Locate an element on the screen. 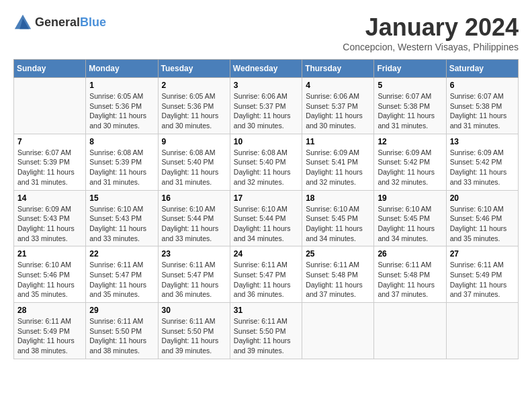 This screenshot has height=411, width=532. header-day-tuesday: Tuesday is located at coordinates (193, 68).